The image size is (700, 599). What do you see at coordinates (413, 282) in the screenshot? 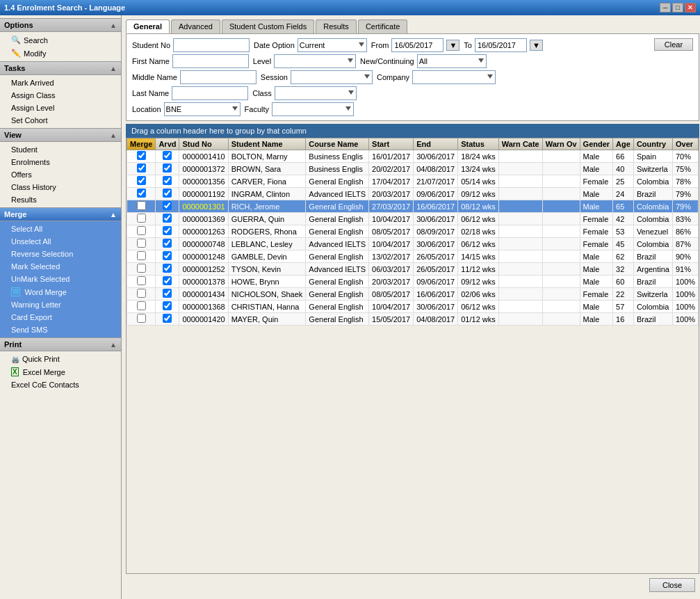
I see `table-row: 0000001378HOWE, BrynnGeneral English20/0…` at bounding box center [413, 282].